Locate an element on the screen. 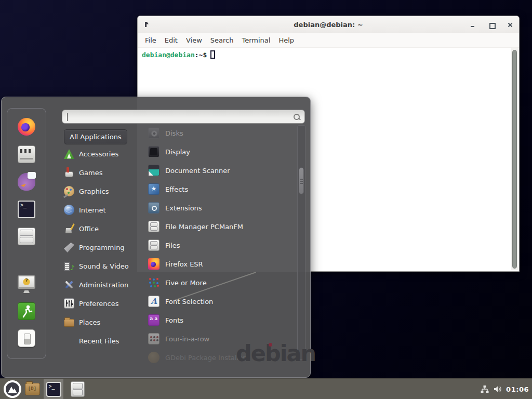  search-icon is located at coordinates (297, 117).